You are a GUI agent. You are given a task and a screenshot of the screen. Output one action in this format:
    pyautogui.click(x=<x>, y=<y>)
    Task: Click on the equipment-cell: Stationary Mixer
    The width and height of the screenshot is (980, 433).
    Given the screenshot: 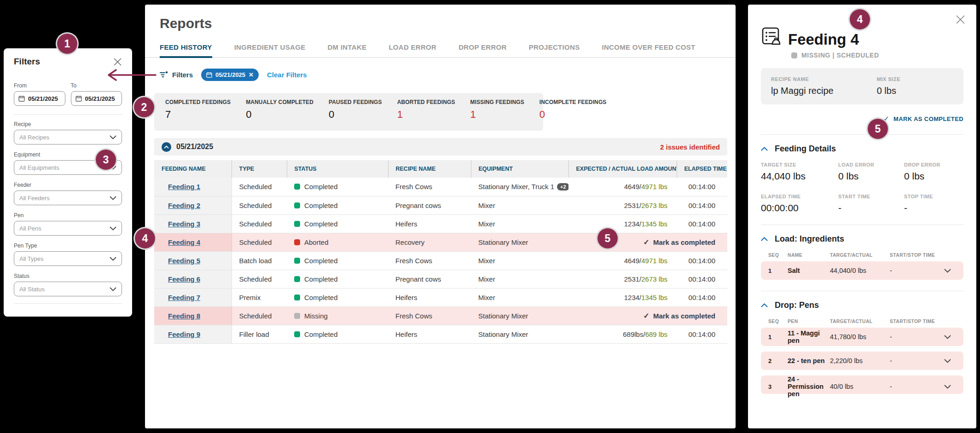 What is the action you would take?
    pyautogui.click(x=520, y=242)
    